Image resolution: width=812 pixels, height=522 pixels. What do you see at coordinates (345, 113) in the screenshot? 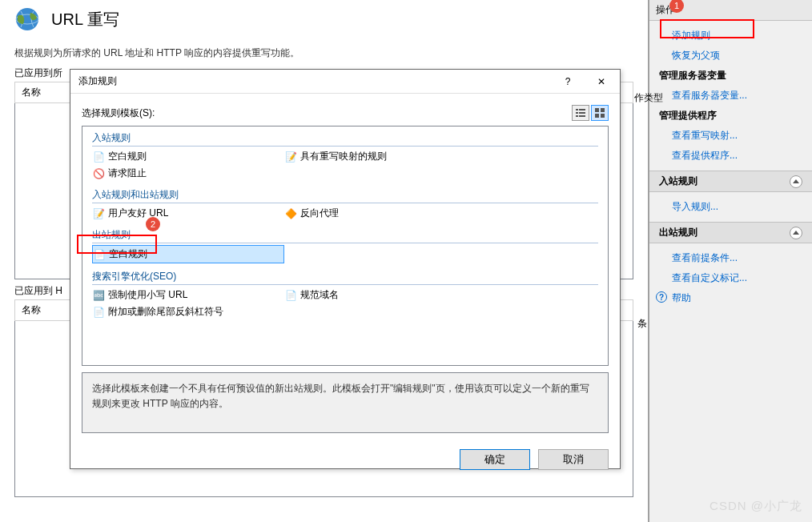
I see `template-label-row: 选择规则模板(S):` at bounding box center [345, 113].